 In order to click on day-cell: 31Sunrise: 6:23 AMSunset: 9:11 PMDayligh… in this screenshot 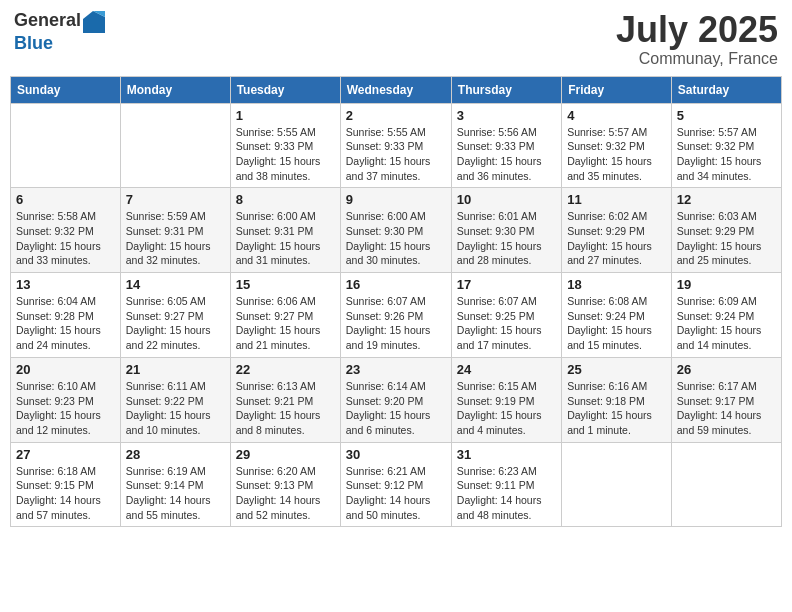, I will do `click(506, 484)`.